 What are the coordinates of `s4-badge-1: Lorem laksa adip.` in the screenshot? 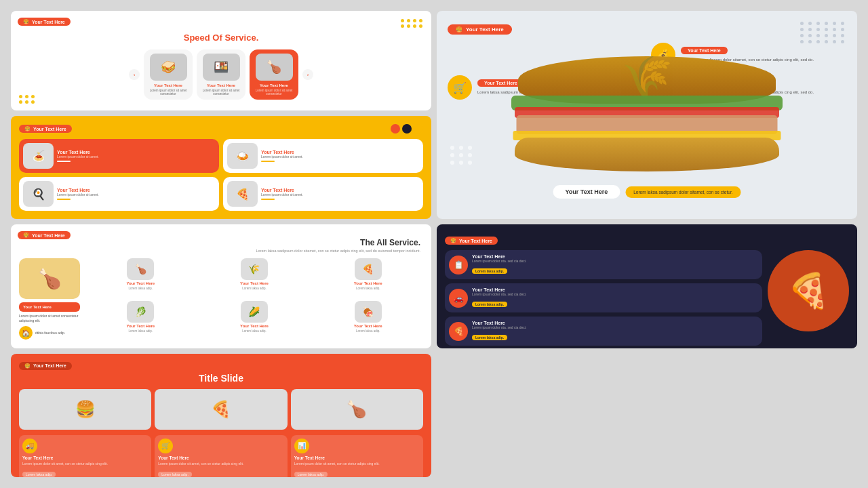 It's located at (490, 271).